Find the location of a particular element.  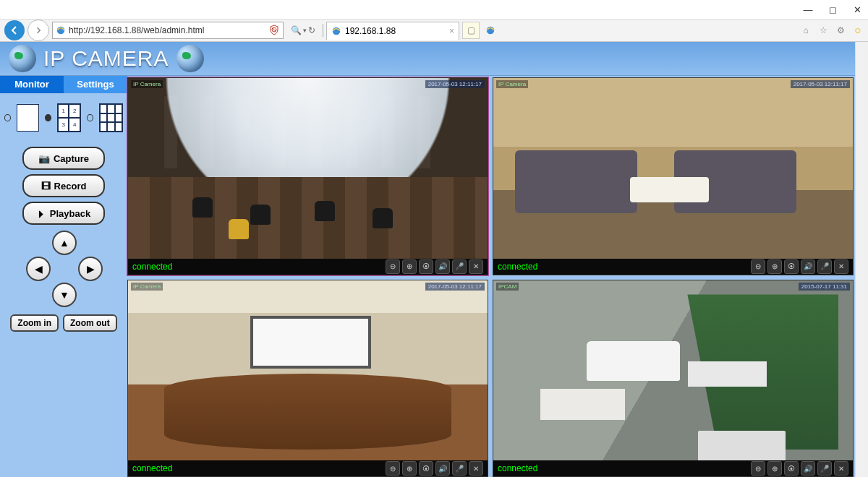

settings-gear-icon: ⚙ is located at coordinates (841, 30).